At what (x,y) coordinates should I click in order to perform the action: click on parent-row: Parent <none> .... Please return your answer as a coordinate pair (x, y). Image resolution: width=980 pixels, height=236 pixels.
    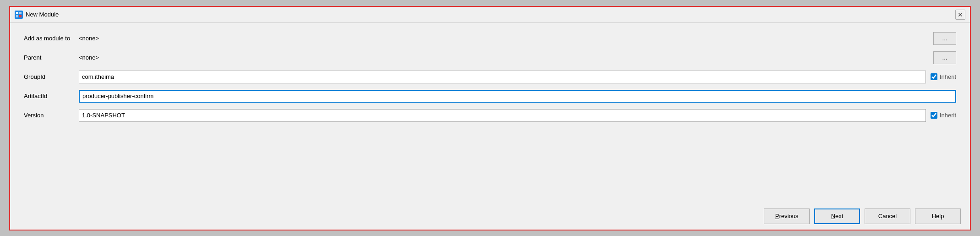
    Looking at the image, I should click on (490, 58).